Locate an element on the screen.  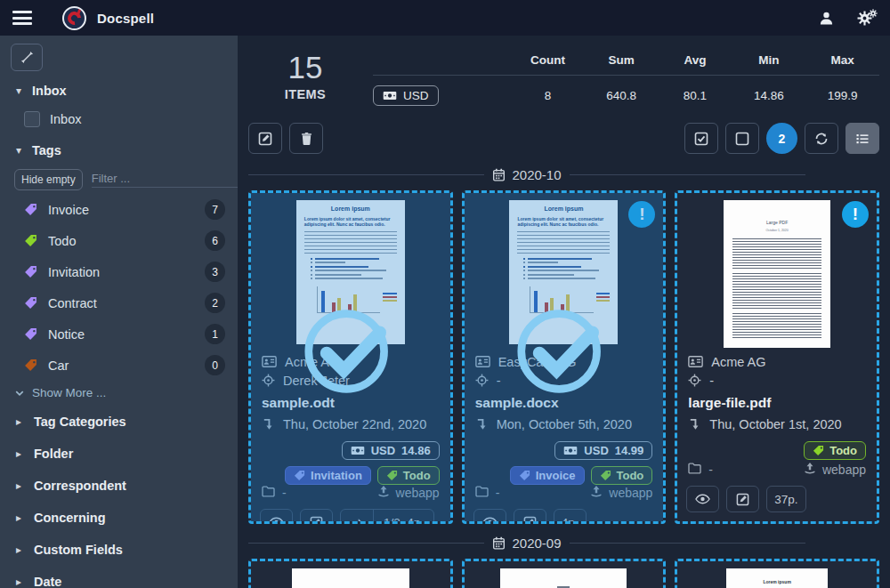
square-icon is located at coordinates (742, 139).